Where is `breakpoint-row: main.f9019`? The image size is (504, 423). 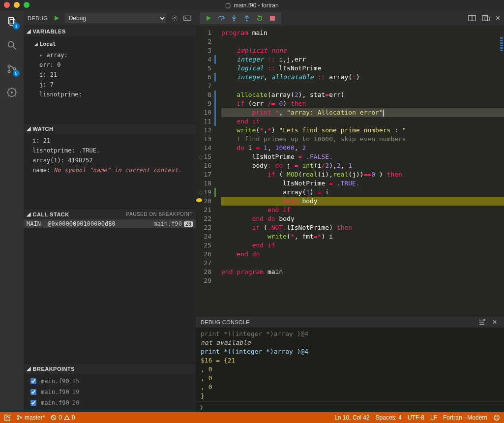 breakpoint-row: main.f9019 is located at coordinates (111, 392).